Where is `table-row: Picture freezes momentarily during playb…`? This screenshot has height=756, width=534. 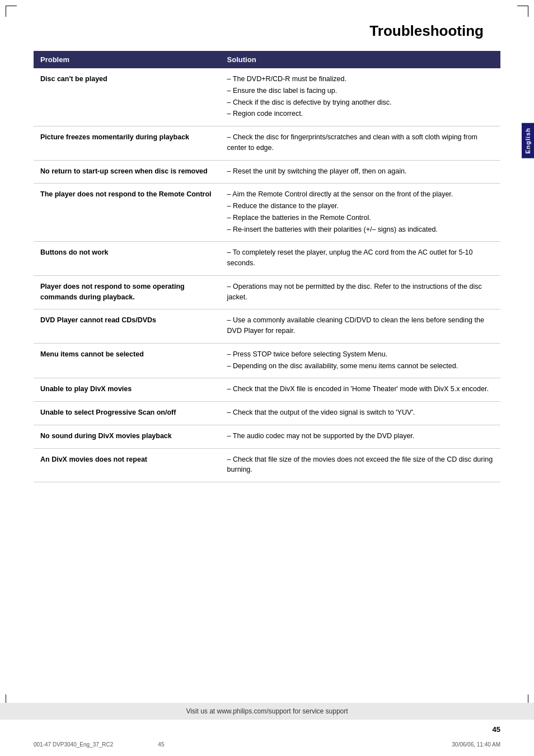 table-row: Picture freezes momentarily during playb… is located at coordinates (267, 143).